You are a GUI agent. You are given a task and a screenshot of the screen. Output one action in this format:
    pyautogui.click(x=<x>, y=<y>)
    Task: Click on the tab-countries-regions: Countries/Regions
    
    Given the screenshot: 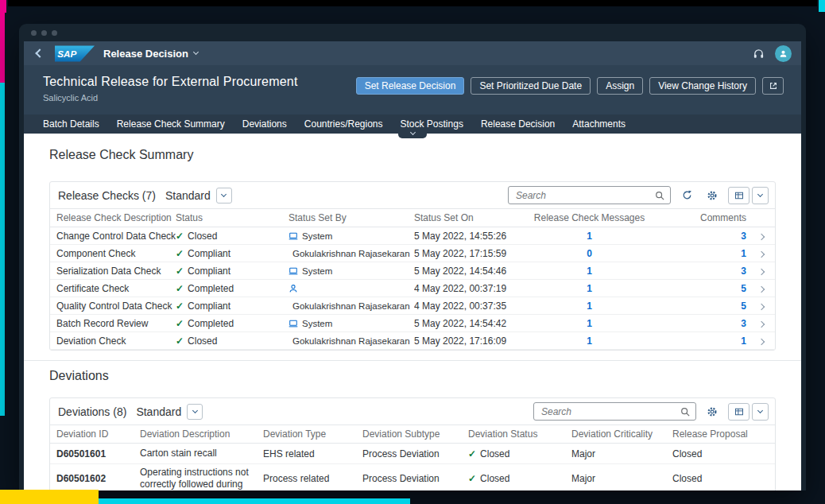 What is the action you would take?
    pyautogui.click(x=343, y=124)
    